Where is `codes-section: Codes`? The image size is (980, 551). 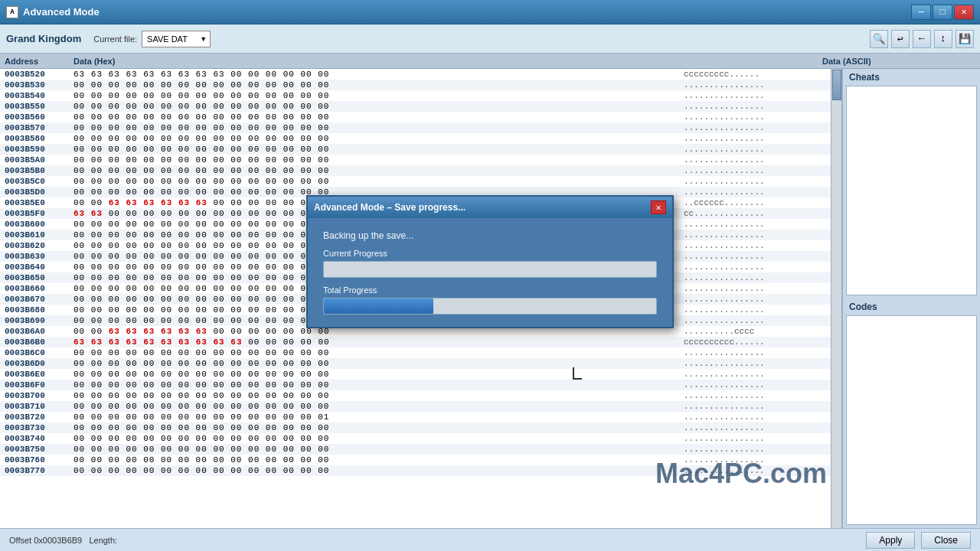 codes-section: Codes is located at coordinates (911, 413).